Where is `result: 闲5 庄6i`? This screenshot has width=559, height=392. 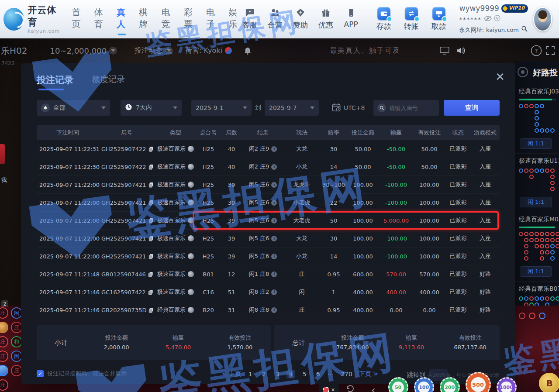
result: 闲5 庄6i is located at coordinates (263, 203).